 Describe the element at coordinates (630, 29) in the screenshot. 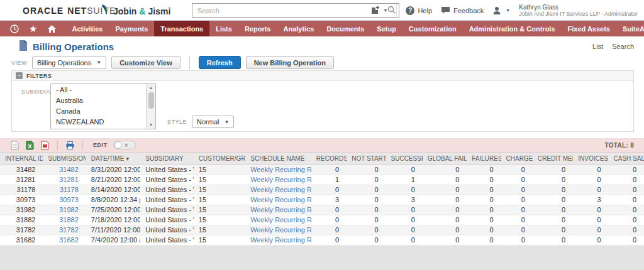

I see `nav-item-suiteapps: SuiteApps` at that location.